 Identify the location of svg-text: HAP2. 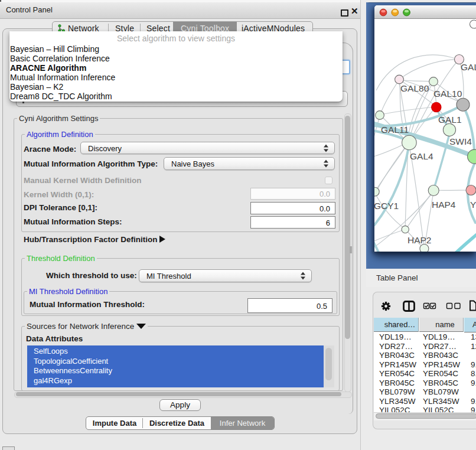
(419, 240).